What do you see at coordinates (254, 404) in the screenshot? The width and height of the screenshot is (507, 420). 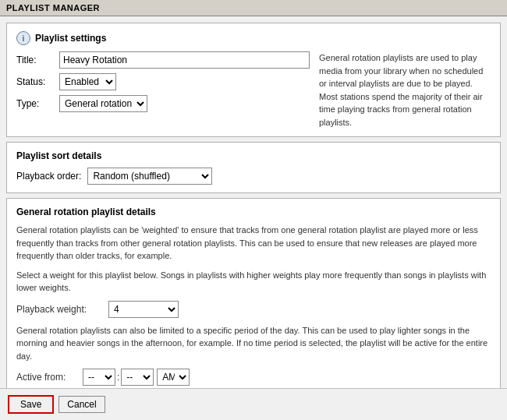 I see `footer: Save Cancel` at bounding box center [254, 404].